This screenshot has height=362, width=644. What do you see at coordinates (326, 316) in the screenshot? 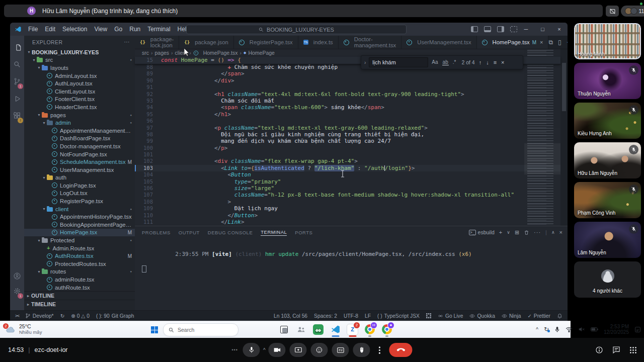
I see `status-item-spaces-2: Spaces: 2` at bounding box center [326, 316].